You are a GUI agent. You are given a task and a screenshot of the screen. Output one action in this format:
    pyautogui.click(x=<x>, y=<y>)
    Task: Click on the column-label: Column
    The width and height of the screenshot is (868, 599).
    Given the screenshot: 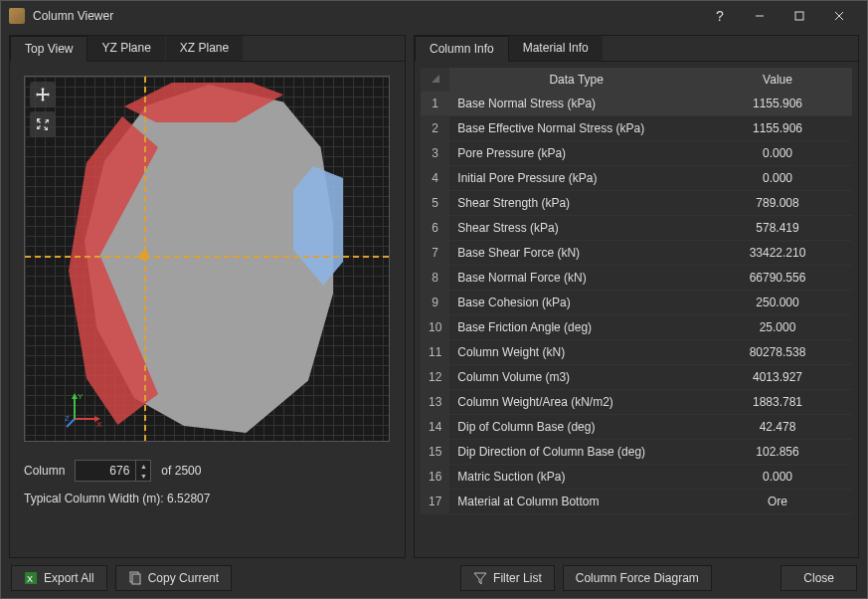 What is the action you would take?
    pyautogui.click(x=44, y=471)
    